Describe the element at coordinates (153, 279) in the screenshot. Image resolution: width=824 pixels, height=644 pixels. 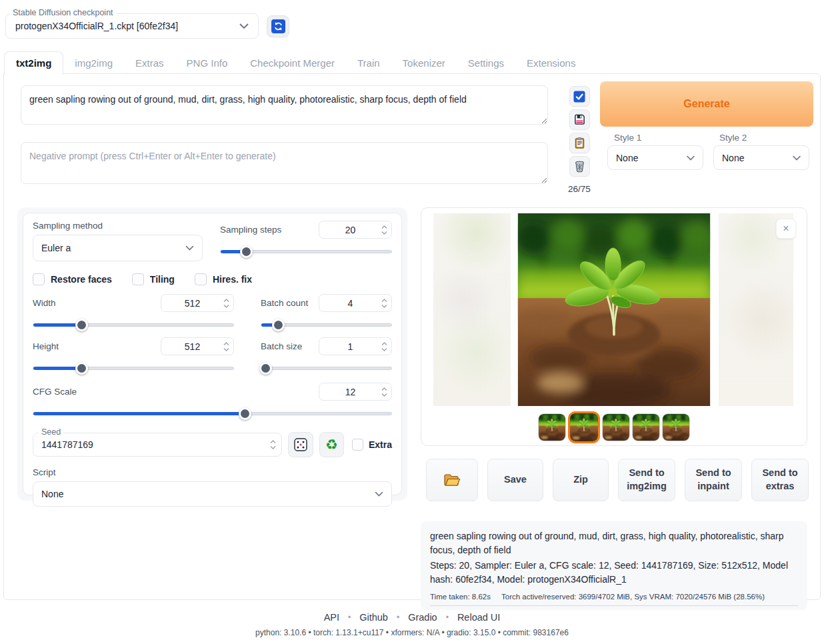
I see `tiling-checkbox: Tiling` at that location.